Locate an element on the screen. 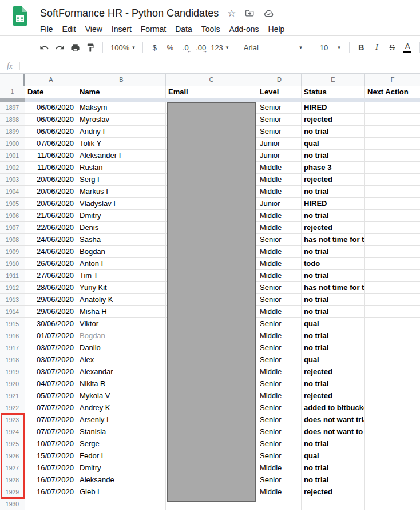 Image resolution: width=420 pixels, height=512 pixels. cell-name is located at coordinates (121, 505).